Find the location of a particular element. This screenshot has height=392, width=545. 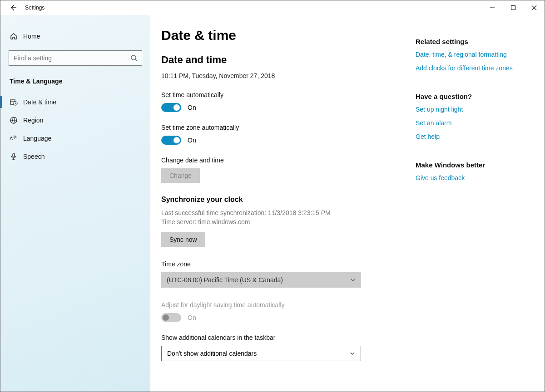

sidebar-item-speech: Speech is located at coordinates (75, 157).